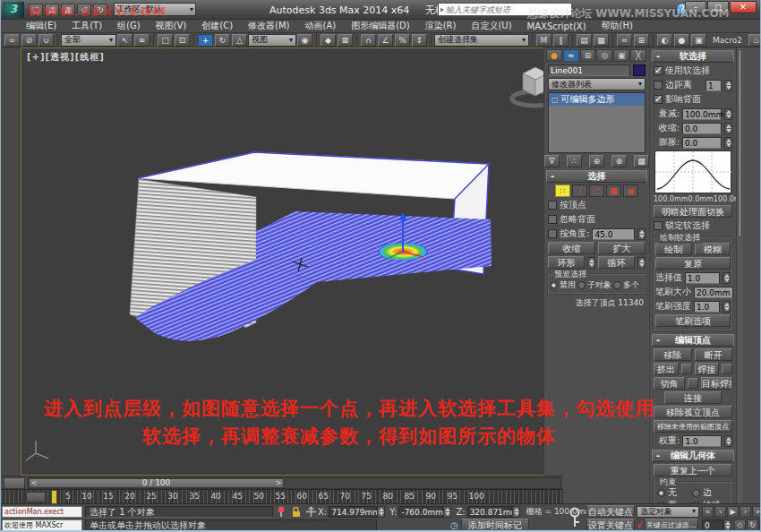 This screenshot has height=532, width=761. What do you see at coordinates (618, 26) in the screenshot?
I see `menu-item: 帮助(H)` at bounding box center [618, 26].